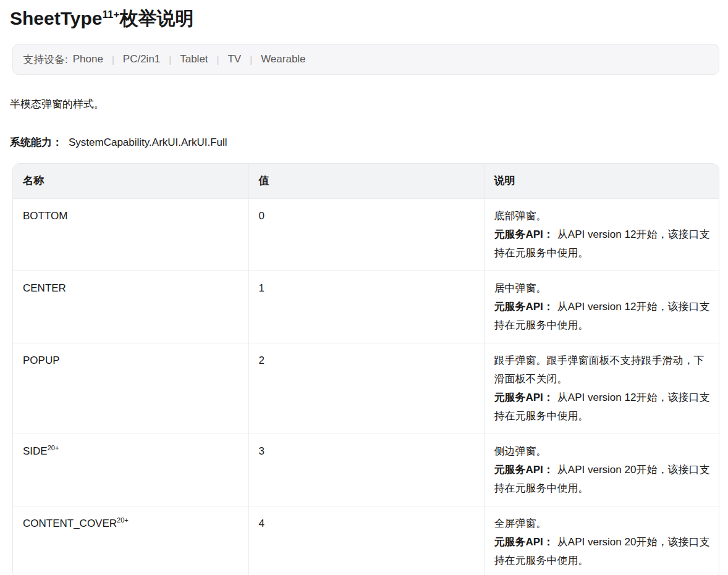  Describe the element at coordinates (131, 308) in the screenshot. I see `enum-name-cell: CENTER` at that location.